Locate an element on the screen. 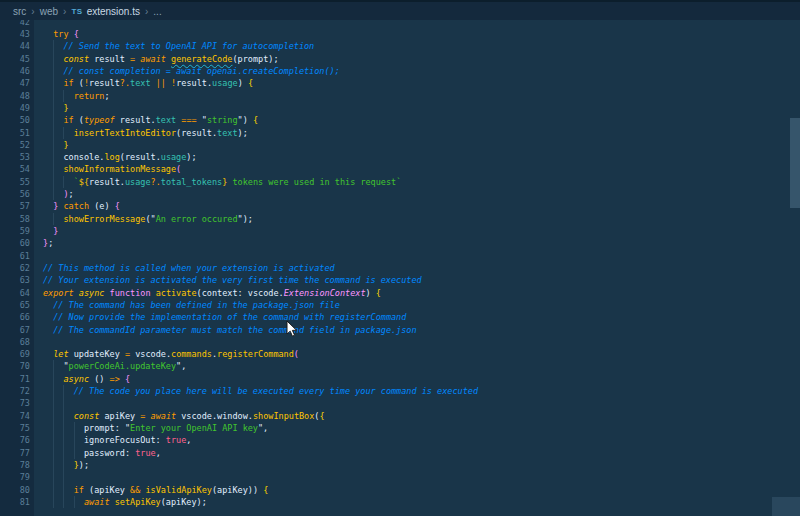  line-number: 68 is located at coordinates (17, 342).